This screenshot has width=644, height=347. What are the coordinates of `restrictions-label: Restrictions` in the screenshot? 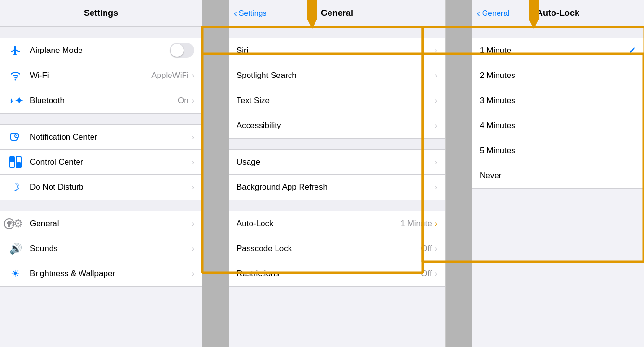 It's located at (329, 274).